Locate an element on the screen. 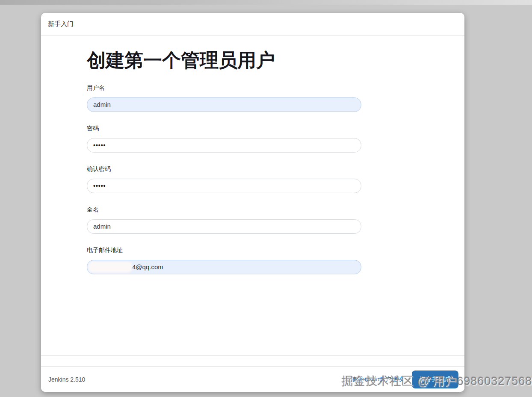 Image resolution: width=532 pixels, height=397 pixels. fullname-input is located at coordinates (224, 226).